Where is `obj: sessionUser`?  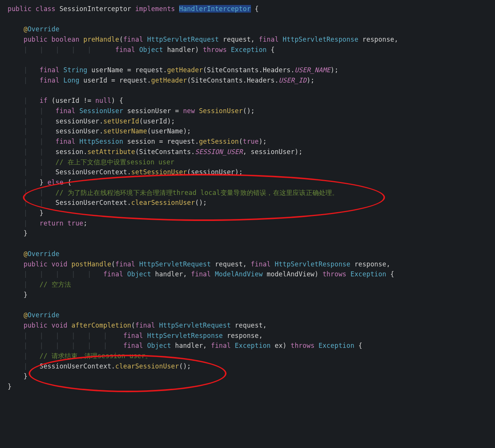
obj: sessionUser is located at coordinates (77, 121).